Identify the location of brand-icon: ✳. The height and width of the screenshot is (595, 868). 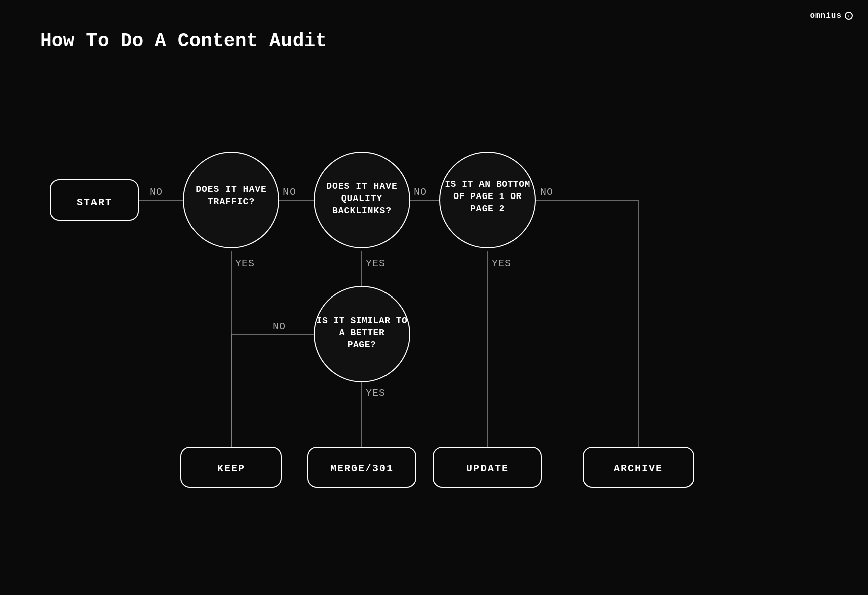
(849, 16).